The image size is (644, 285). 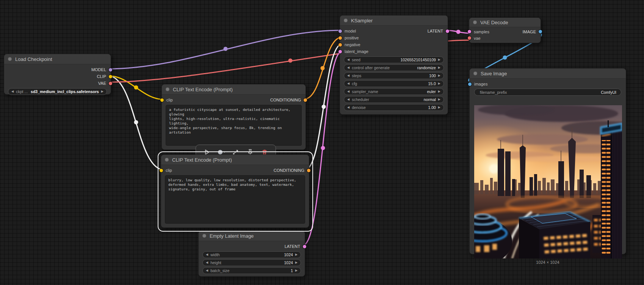 What do you see at coordinates (505, 23) in the screenshot?
I see `node-header: VAE Decode` at bounding box center [505, 23].